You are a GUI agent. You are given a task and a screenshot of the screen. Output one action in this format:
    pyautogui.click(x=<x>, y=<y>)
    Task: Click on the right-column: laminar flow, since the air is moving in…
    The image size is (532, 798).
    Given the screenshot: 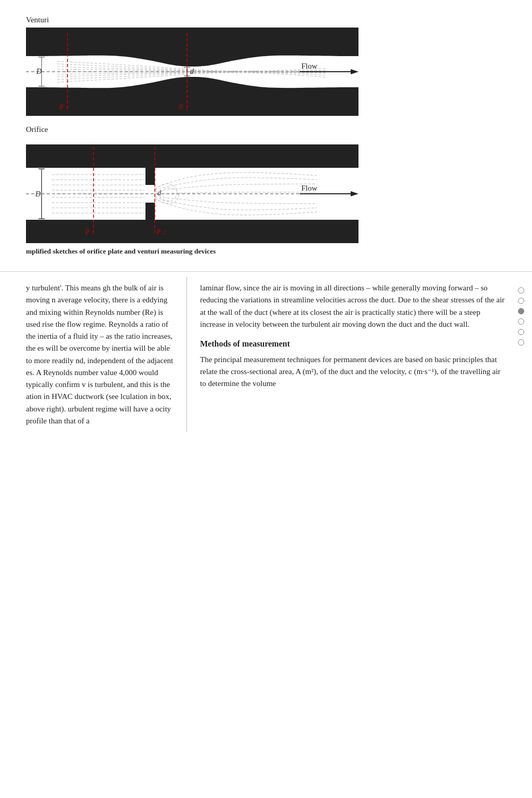 What is the action you would take?
    pyautogui.click(x=360, y=354)
    